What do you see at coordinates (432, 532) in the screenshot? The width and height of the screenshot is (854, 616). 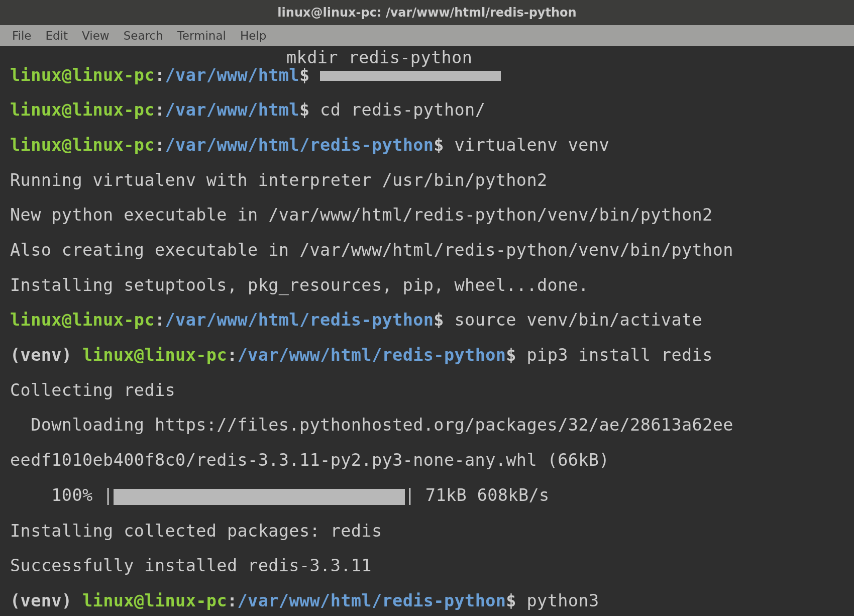 I see `output-line: Installing collected packages: redis` at bounding box center [432, 532].